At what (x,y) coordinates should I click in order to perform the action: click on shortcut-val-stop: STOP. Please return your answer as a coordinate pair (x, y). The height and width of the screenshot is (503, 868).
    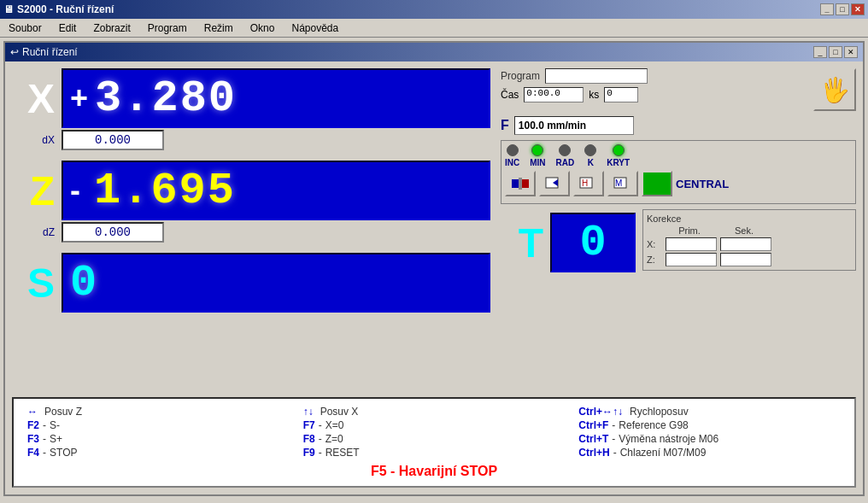
    Looking at the image, I should click on (63, 453).